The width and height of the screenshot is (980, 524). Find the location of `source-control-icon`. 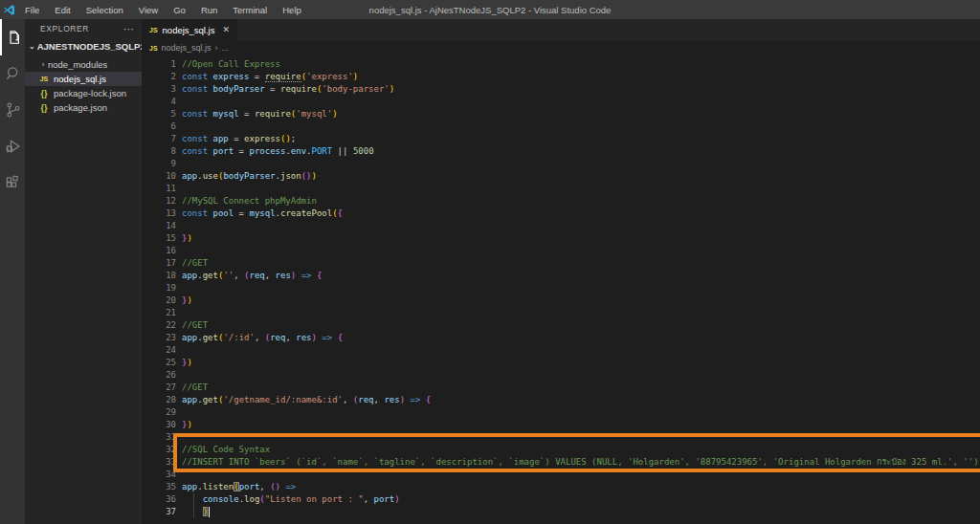

source-control-icon is located at coordinates (12, 110).